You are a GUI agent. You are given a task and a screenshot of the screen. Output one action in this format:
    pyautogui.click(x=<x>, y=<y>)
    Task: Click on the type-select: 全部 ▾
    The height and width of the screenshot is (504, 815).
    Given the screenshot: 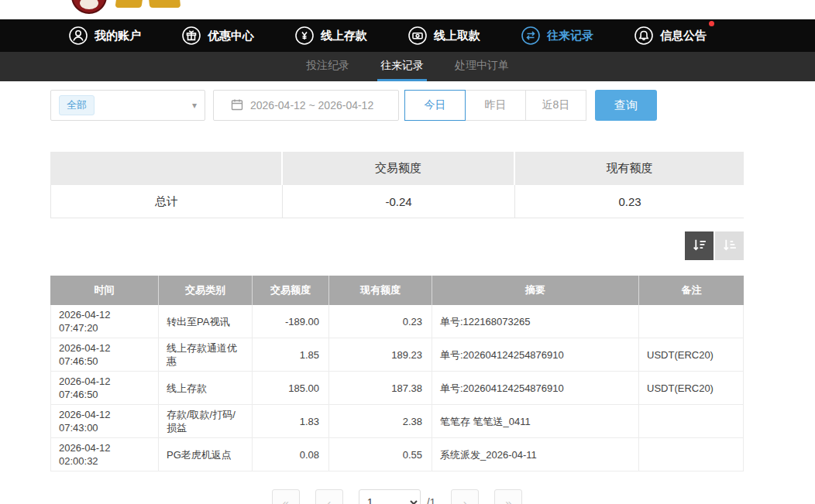 What is the action you would take?
    pyautogui.click(x=128, y=105)
    